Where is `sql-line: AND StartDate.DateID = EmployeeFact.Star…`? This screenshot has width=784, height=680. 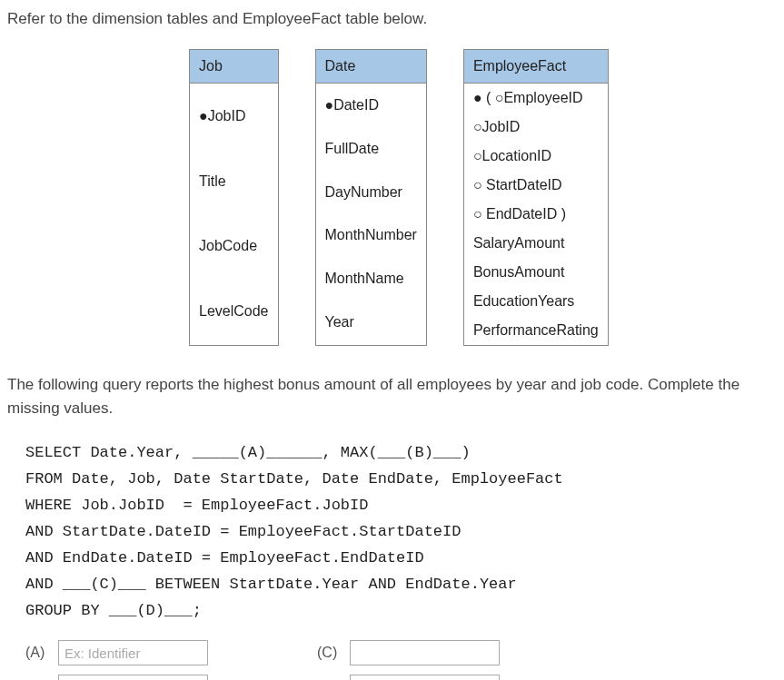 sql-line: AND StartDate.DateID = EmployeeFact.Star… is located at coordinates (243, 532).